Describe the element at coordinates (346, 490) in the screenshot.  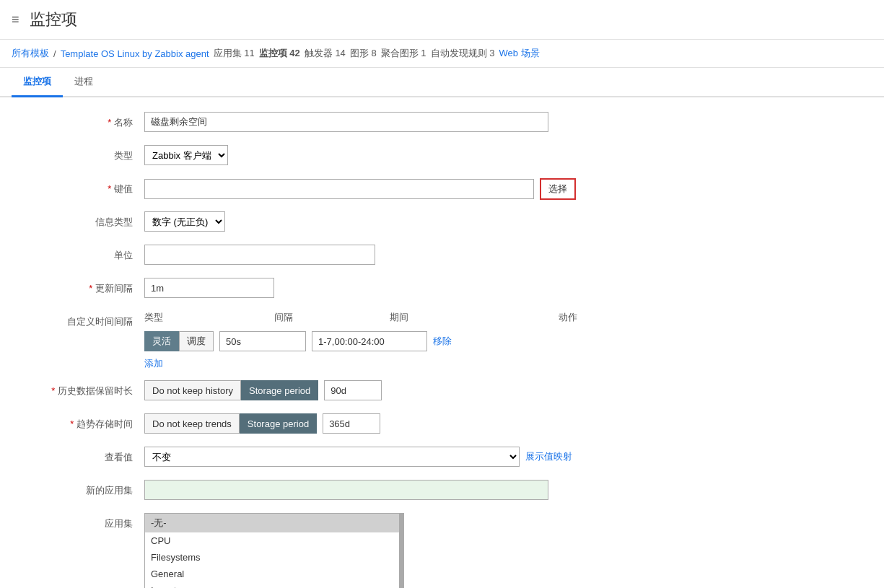
I see `new-app-input` at that location.